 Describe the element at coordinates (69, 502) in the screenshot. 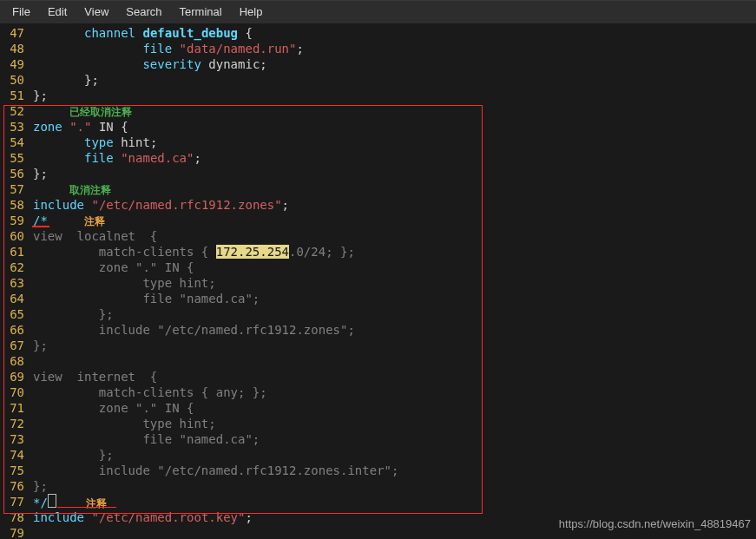

I see `code-line: */ 注释` at that location.